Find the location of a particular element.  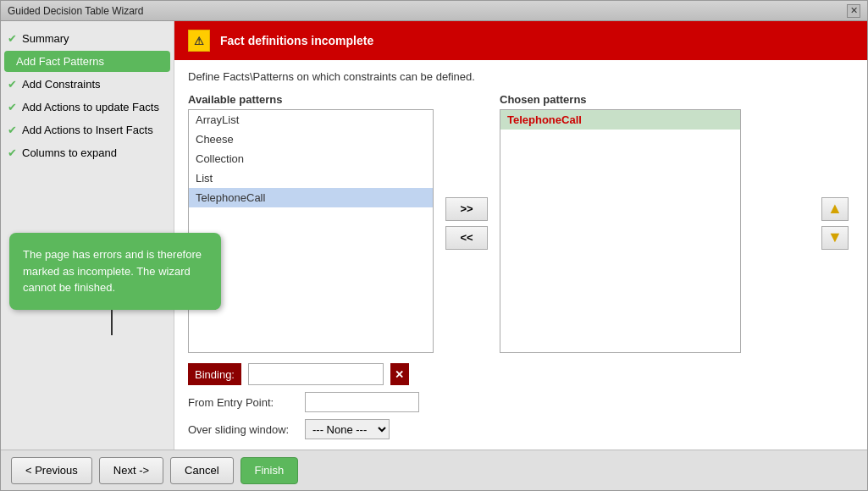

sidebar-item-columns-expand: ✔ Columns to expand is located at coordinates (87, 152).